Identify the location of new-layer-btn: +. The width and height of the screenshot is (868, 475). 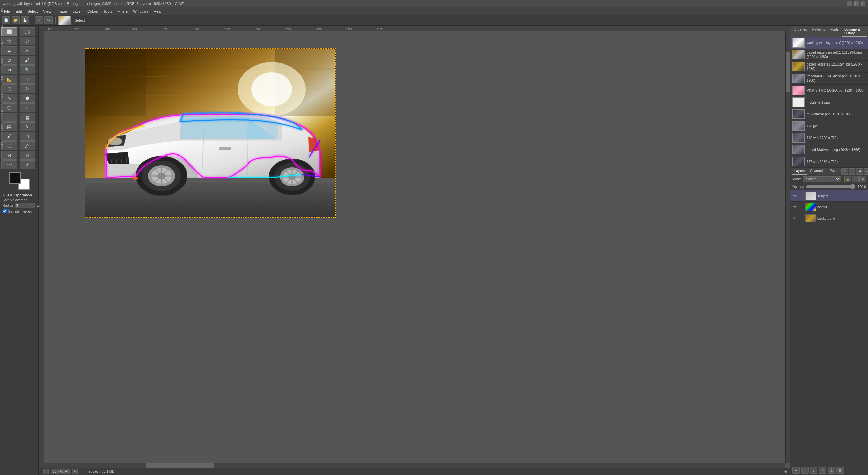
(796, 470).